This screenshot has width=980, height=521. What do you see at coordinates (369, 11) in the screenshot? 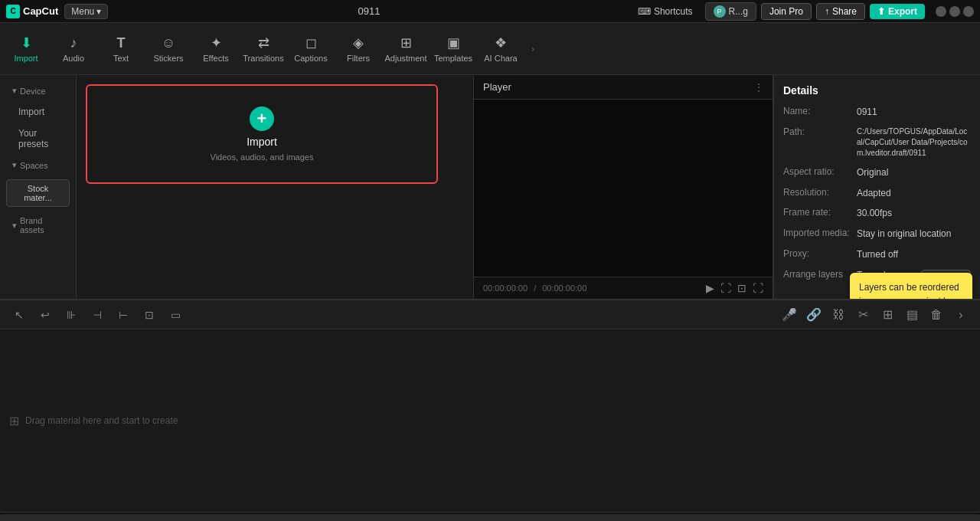
I see `topbar-center: 0911` at bounding box center [369, 11].